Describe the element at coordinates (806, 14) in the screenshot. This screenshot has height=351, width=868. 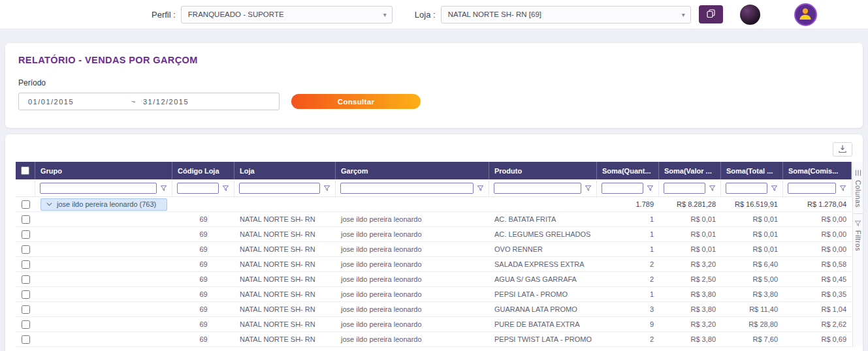
I see `user-avatar` at that location.